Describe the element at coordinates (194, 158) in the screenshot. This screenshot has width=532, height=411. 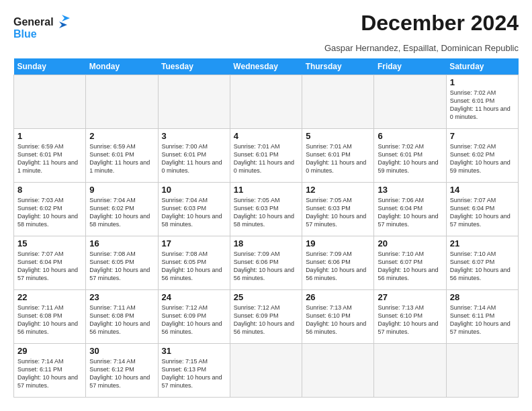
I see `day-info: Sunrise: 7:00 AMSunset: 6:01 PMDaylight:…` at that location.